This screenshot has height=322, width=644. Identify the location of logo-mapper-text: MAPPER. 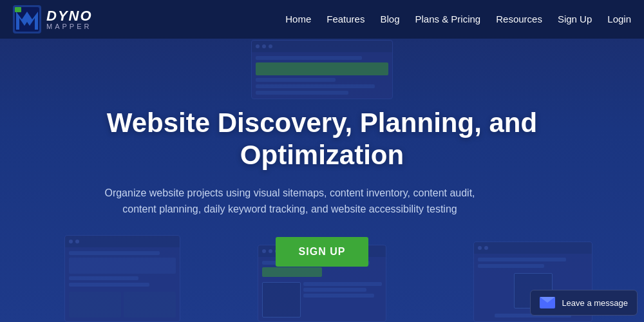
(70, 27).